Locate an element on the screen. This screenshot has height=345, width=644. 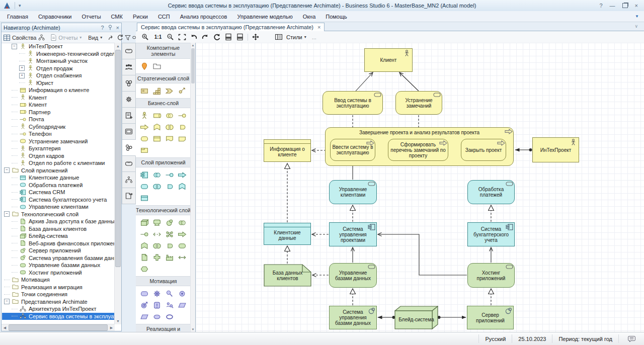
reports-icon is located at coordinates (53, 38).